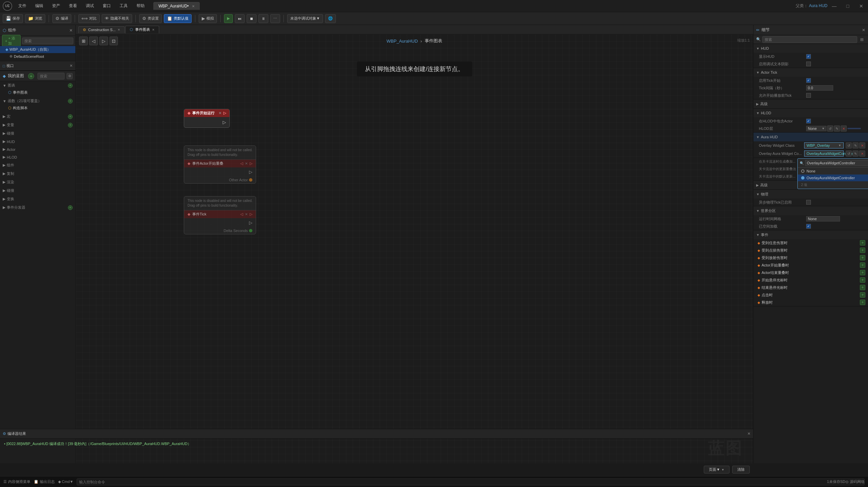 This screenshot has width=868, height=487. I want to click on event-add-btn-7: +, so click(863, 295).